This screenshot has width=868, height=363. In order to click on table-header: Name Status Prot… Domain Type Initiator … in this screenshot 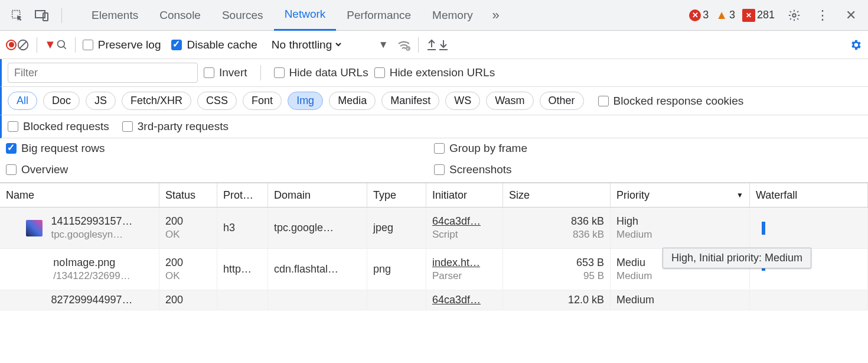, I will do `click(434, 195)`.